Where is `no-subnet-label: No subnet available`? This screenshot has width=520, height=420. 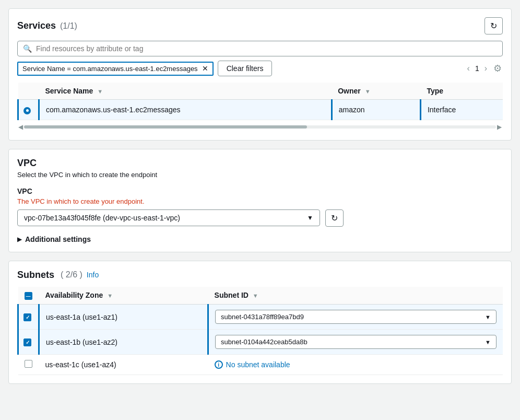
no-subnet-label: No subnet available is located at coordinates (258, 365).